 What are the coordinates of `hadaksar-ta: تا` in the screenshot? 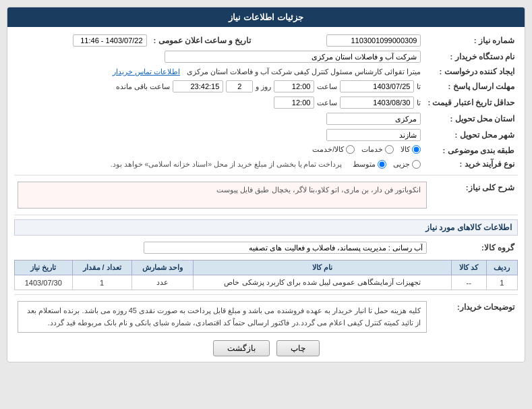 It's located at (419, 103).